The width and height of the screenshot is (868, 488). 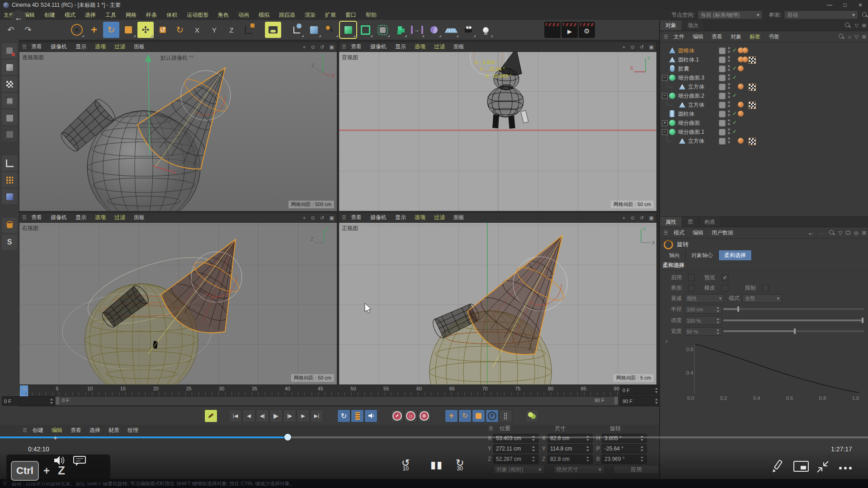 What do you see at coordinates (57, 430) in the screenshot?
I see `mat-menu-edit: 编辑` at bounding box center [57, 430].